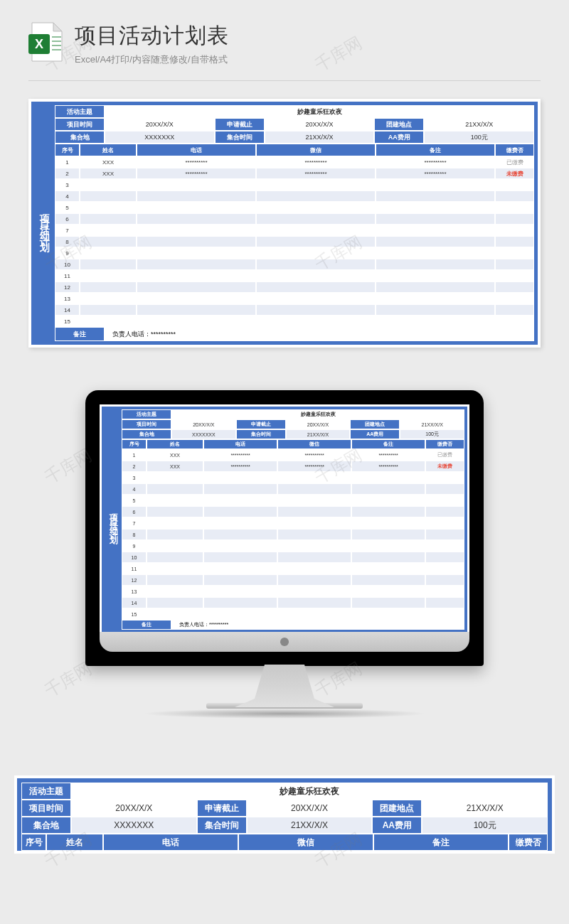  What do you see at coordinates (203, 424) in the screenshot?
I see `project-time-value: 20XX/X/X` at bounding box center [203, 424].